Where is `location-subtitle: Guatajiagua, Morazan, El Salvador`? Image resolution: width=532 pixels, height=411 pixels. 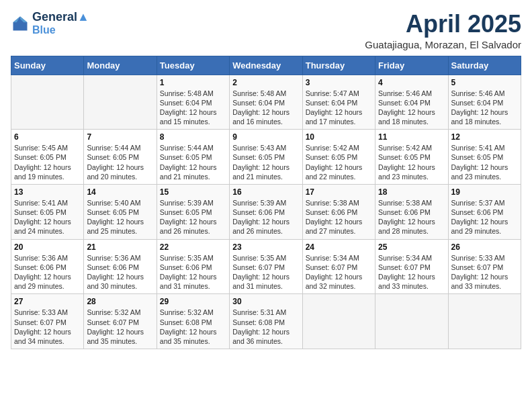
location-subtitle: Guatajiagua, Morazan, El Salvador is located at coordinates (443, 44).